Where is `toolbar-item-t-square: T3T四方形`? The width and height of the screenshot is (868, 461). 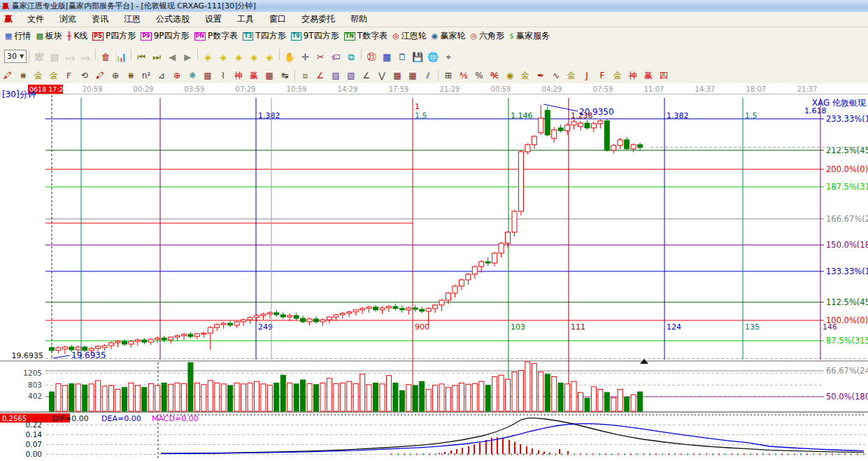 toolbar-item-t-square: T3T四方形 is located at coordinates (264, 36).